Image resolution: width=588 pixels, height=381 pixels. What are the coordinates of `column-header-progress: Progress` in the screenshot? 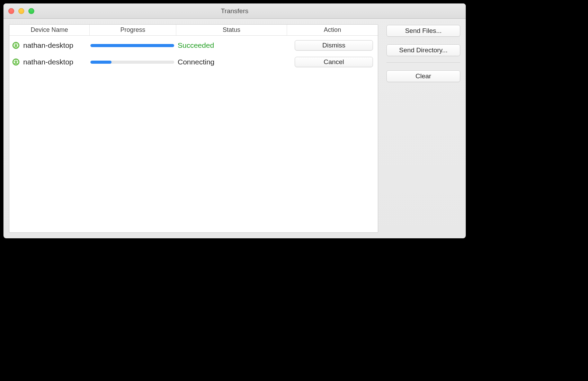 It's located at (133, 30).